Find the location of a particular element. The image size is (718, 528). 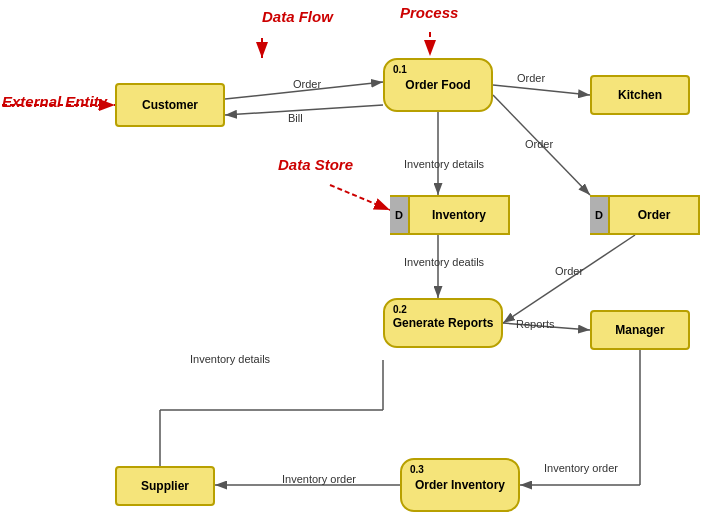

customer-label: Customer is located at coordinates (170, 105).